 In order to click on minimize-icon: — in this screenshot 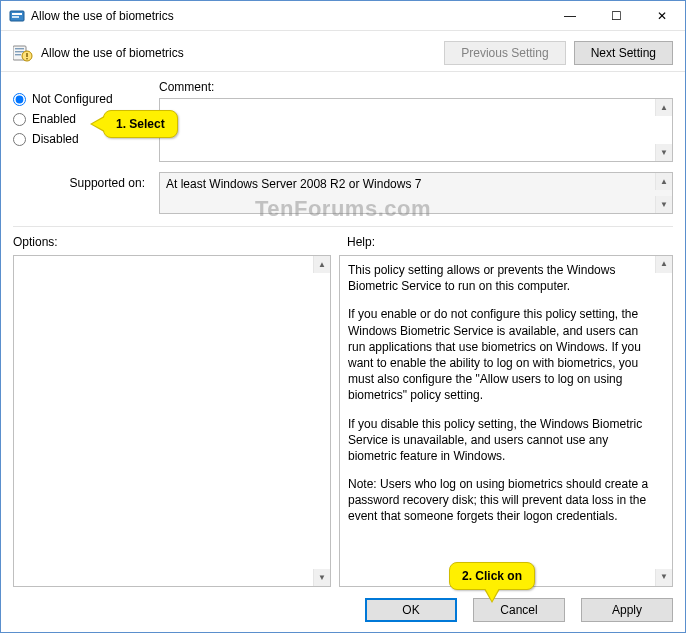, I will do `click(570, 16)`.